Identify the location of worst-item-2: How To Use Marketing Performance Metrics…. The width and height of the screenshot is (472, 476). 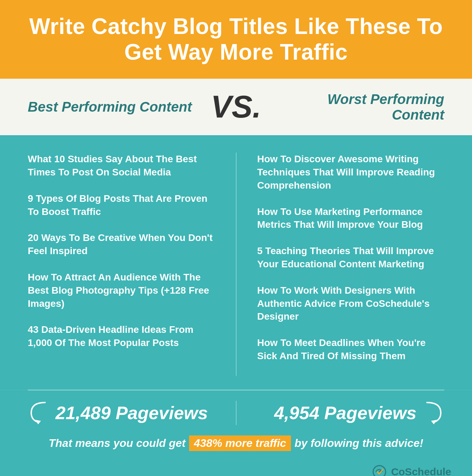
(351, 218).